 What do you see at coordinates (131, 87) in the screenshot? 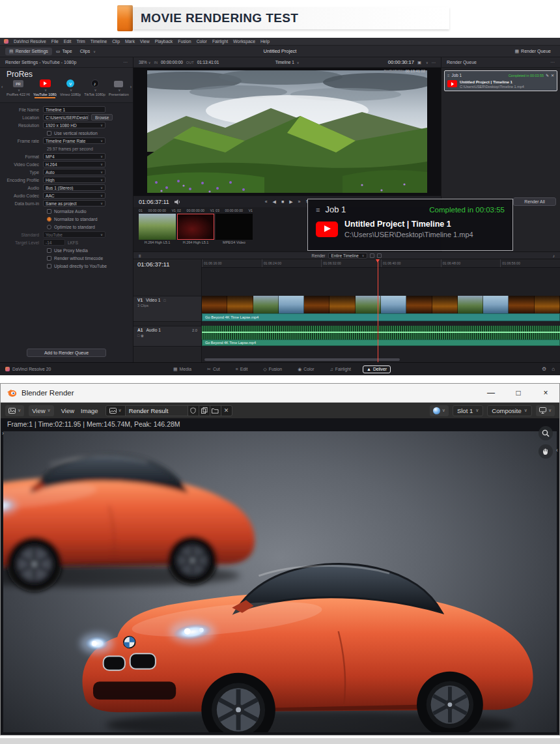
I see `chevron-right-icon: ›` at bounding box center [131, 87].